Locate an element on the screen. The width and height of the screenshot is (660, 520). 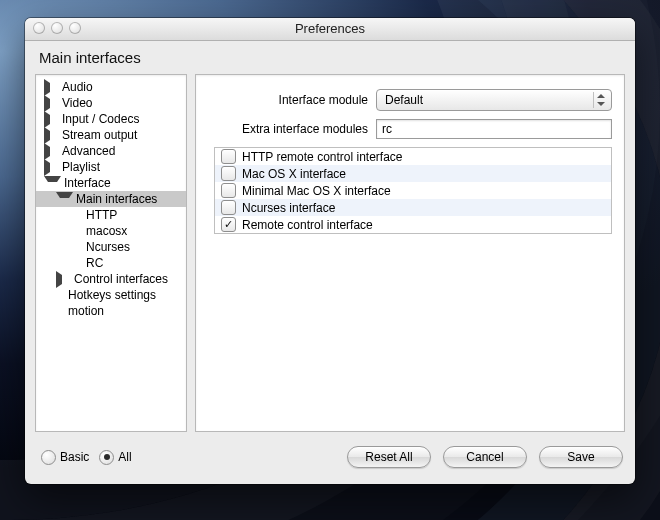
tree-item: Main interfaces is located at coordinates (111, 199).